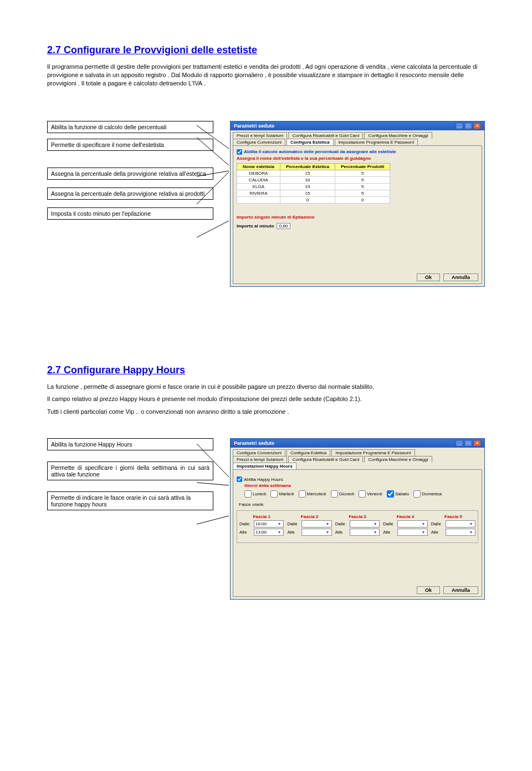  I want to click on checkbox-label: Abilita il calcolo automatico delle perc…, so click(320, 152).